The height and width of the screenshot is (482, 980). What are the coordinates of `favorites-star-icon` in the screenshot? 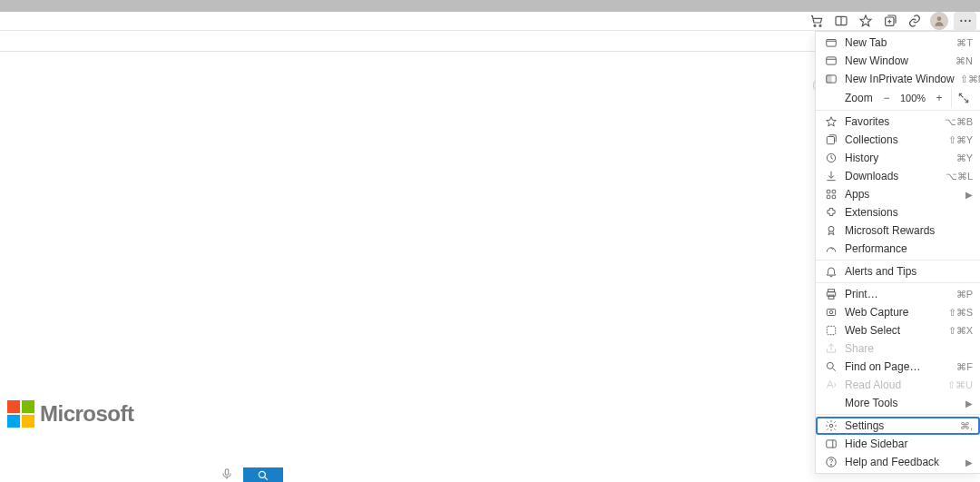 It's located at (866, 22).